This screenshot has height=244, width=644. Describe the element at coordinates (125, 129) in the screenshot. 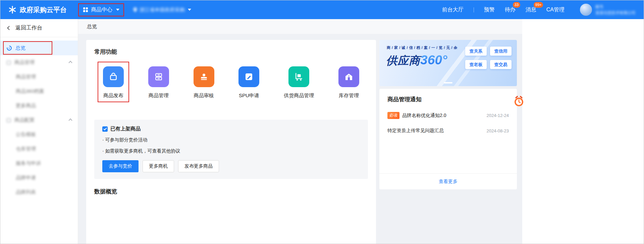

I see `tip-title: 已有上架商品` at that location.